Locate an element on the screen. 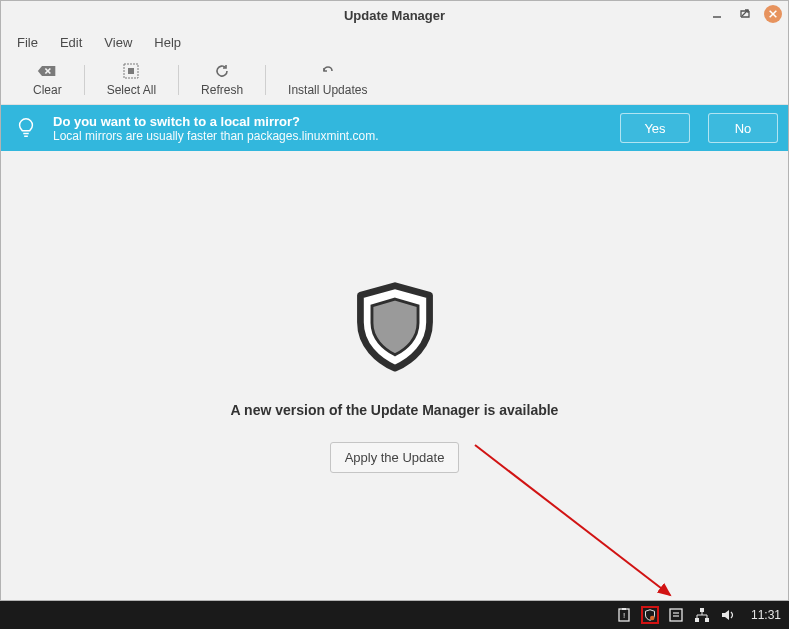 The width and height of the screenshot is (789, 629). refresh-icon is located at coordinates (222, 71).